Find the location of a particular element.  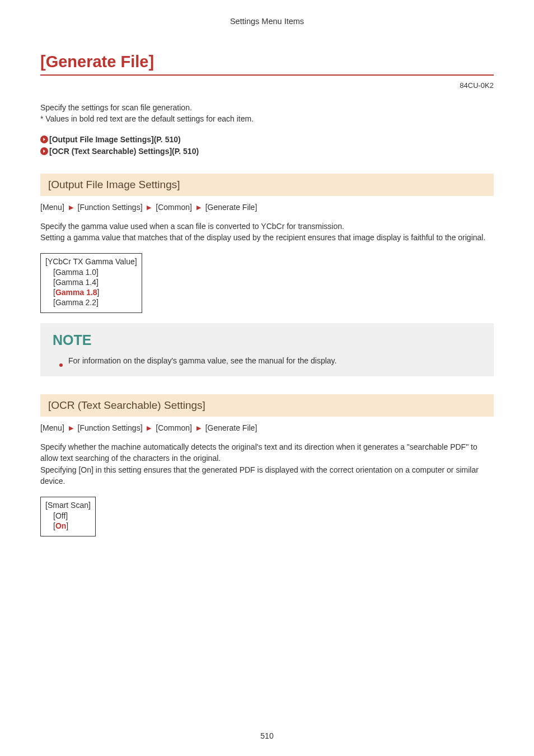

note-bullet: For information on the display's gamma v… is located at coordinates (267, 361).